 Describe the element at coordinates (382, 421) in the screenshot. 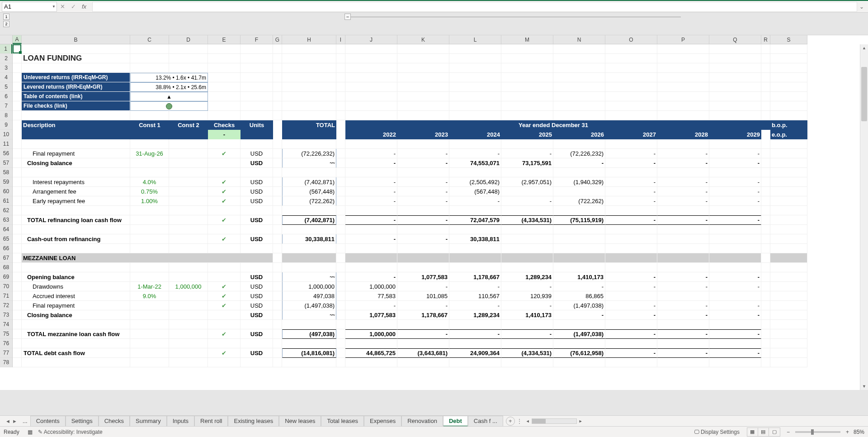

I see `sheet-tab-expenses: Expenses` at that location.